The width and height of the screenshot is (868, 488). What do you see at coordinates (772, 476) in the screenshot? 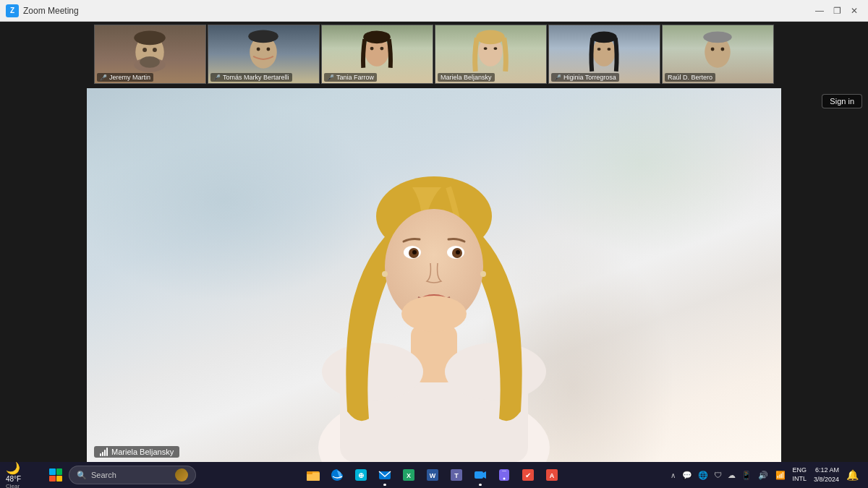
I see `status-icons: 🔊 📶` at bounding box center [772, 476].